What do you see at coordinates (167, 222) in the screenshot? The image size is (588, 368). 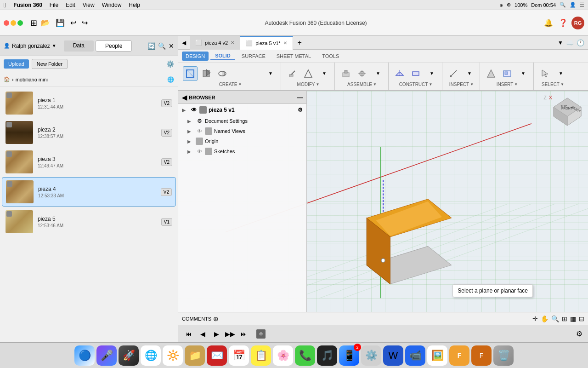 I see `file-version: V1` at bounding box center [167, 222].